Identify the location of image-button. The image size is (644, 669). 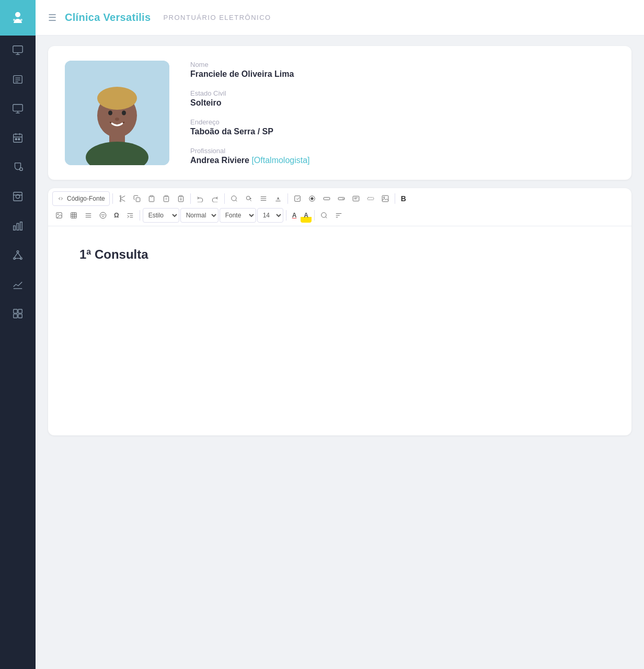
(385, 199).